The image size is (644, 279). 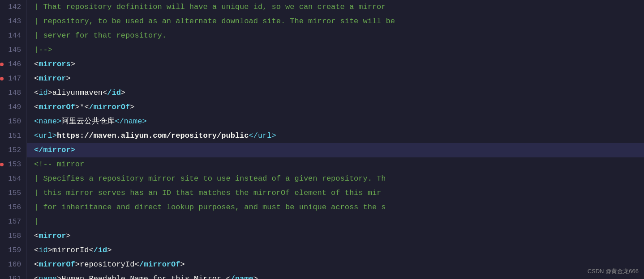 I want to click on line-text: <mirrorOf>repositoryId</mirrorOf>, so click(x=109, y=265).